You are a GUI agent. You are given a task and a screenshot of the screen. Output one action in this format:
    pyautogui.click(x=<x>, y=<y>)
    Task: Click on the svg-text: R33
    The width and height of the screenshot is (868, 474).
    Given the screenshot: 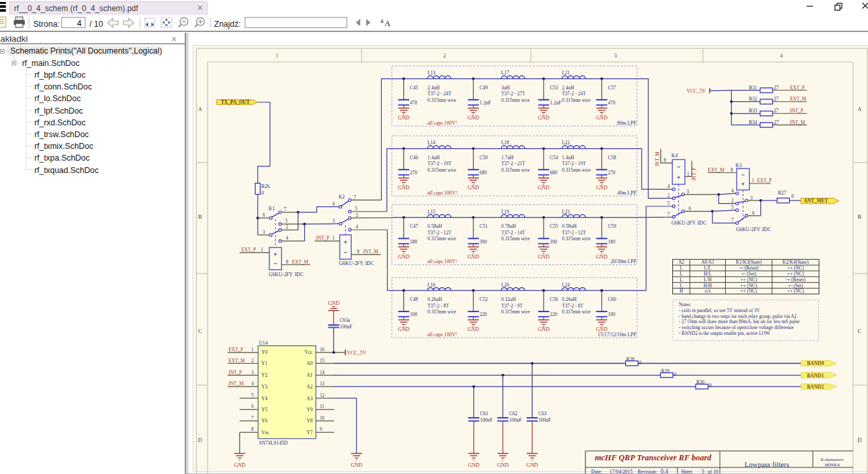 What is the action you would take?
    pyautogui.click(x=753, y=111)
    